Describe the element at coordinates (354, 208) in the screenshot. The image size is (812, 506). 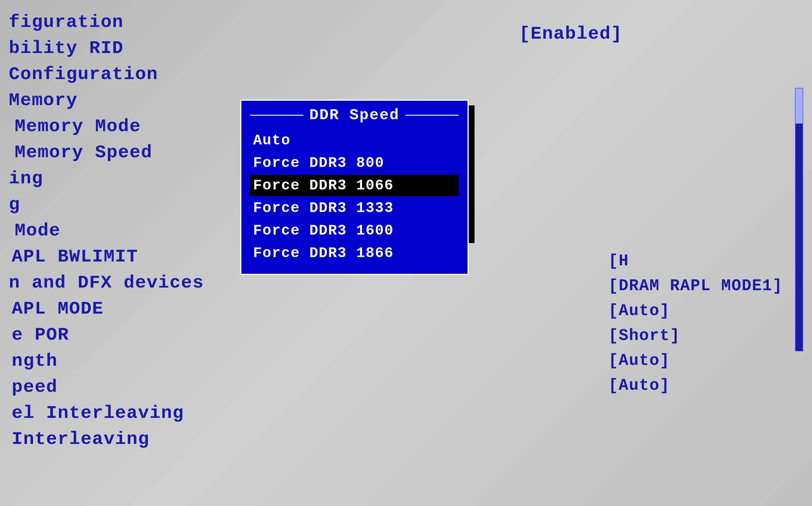
I see `ddr-option-1333: Force DDR3 1333` at that location.